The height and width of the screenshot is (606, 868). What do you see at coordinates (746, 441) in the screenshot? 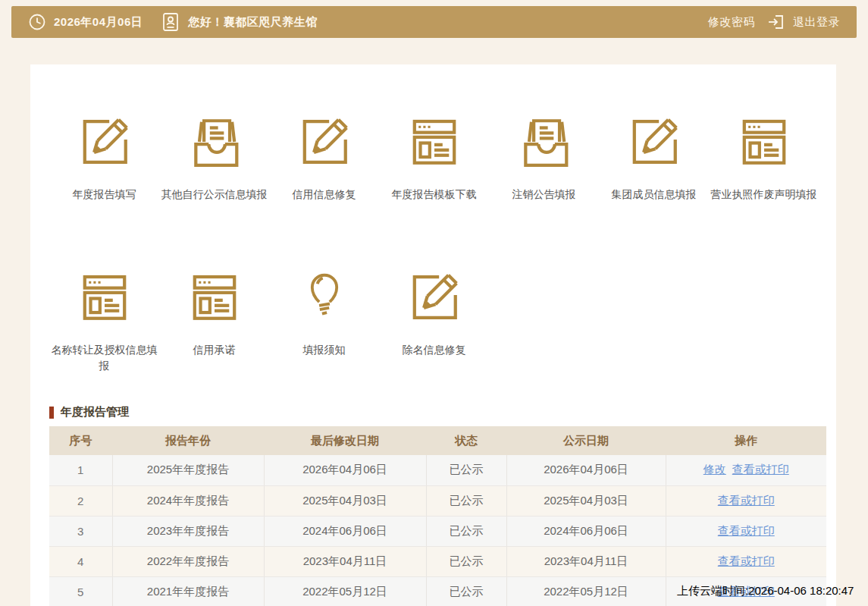
I see `col-header-actions: 操作` at bounding box center [746, 441].